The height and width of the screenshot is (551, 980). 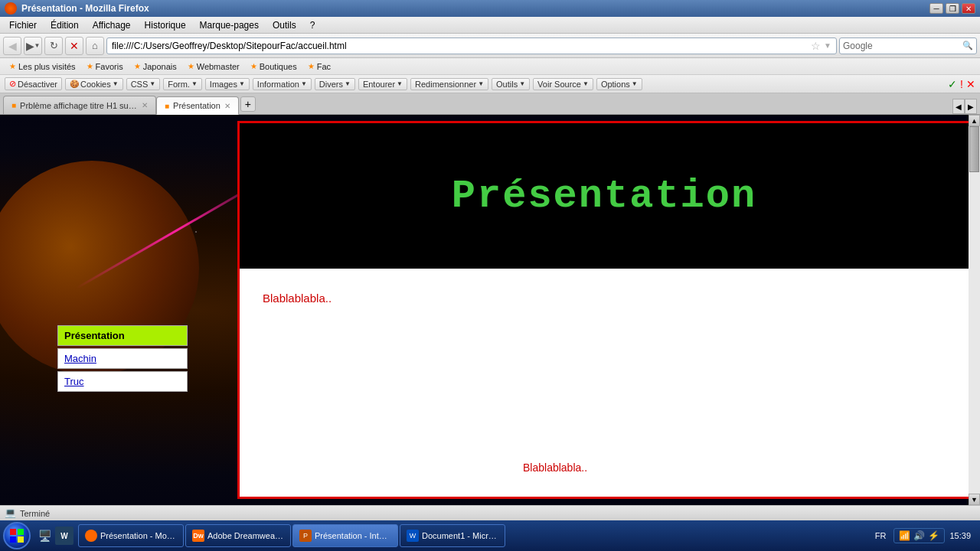 I want to click on tab-scroll-right: ▶, so click(x=971, y=106).